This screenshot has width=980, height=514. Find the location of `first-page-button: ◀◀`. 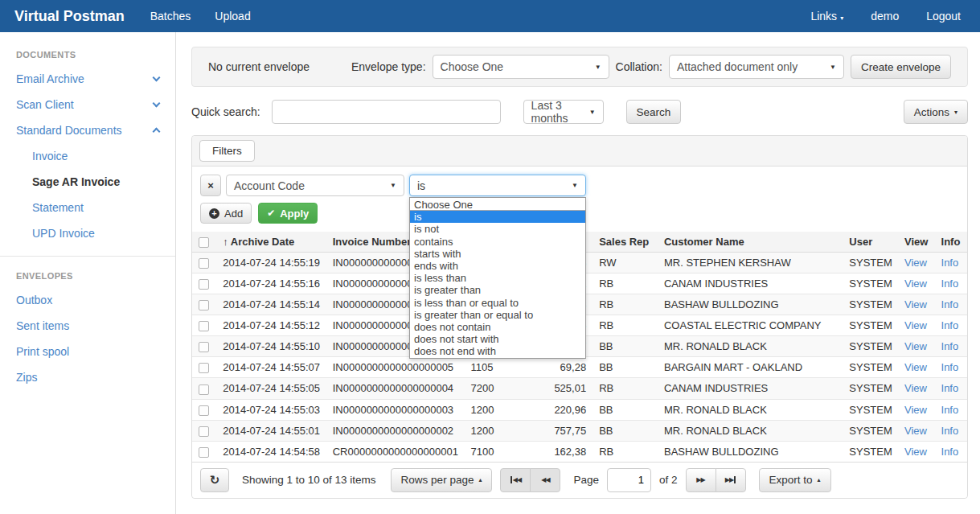

first-page-button: ◀◀ is located at coordinates (515, 480).